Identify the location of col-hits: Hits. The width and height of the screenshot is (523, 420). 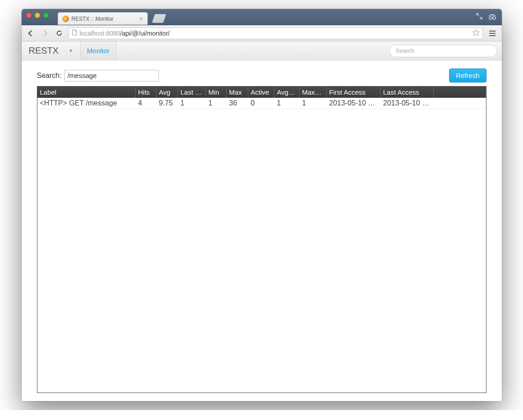
(146, 92).